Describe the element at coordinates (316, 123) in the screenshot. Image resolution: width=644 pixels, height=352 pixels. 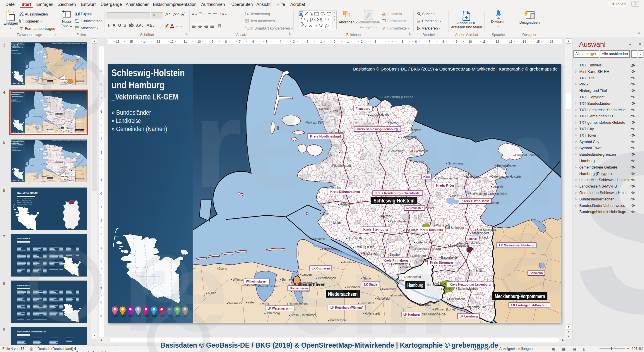
I see `svg-text: Wyk auf Föhr` at that location.